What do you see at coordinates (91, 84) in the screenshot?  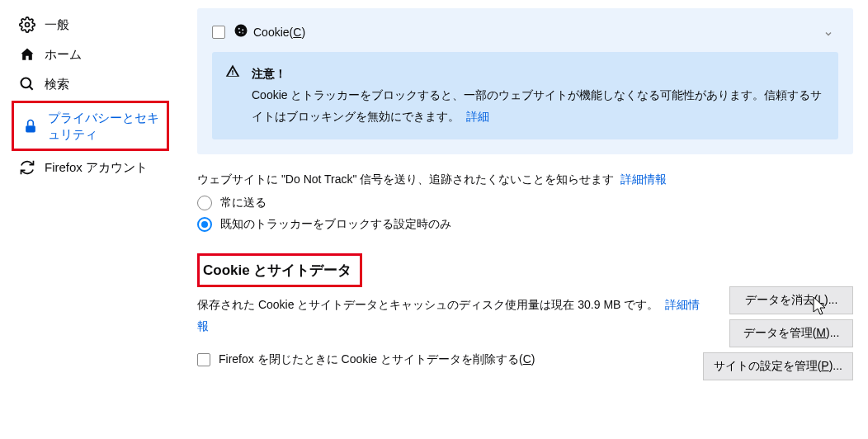 I see `sidebar-item-search: 検索` at bounding box center [91, 84].